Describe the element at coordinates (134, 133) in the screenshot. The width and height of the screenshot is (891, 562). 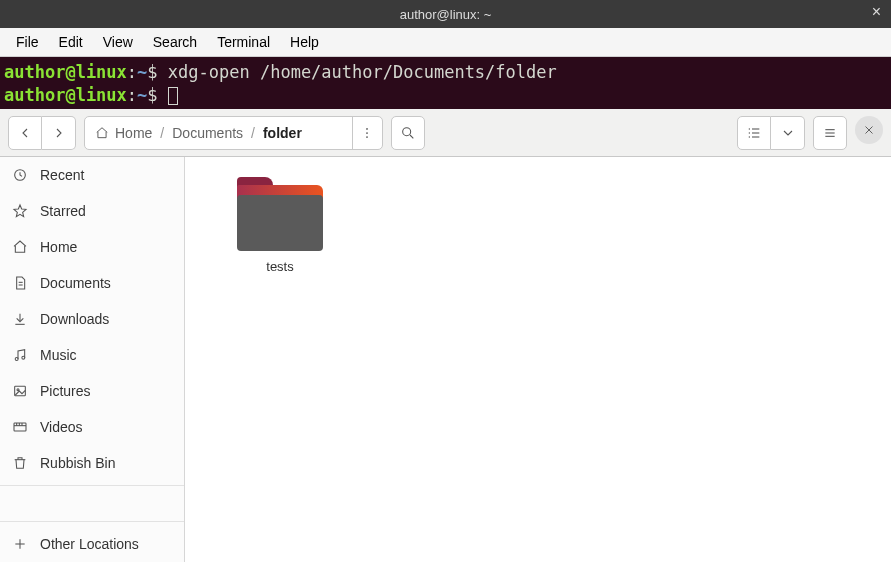
I see `breadcrumb-home-label: Home` at that location.